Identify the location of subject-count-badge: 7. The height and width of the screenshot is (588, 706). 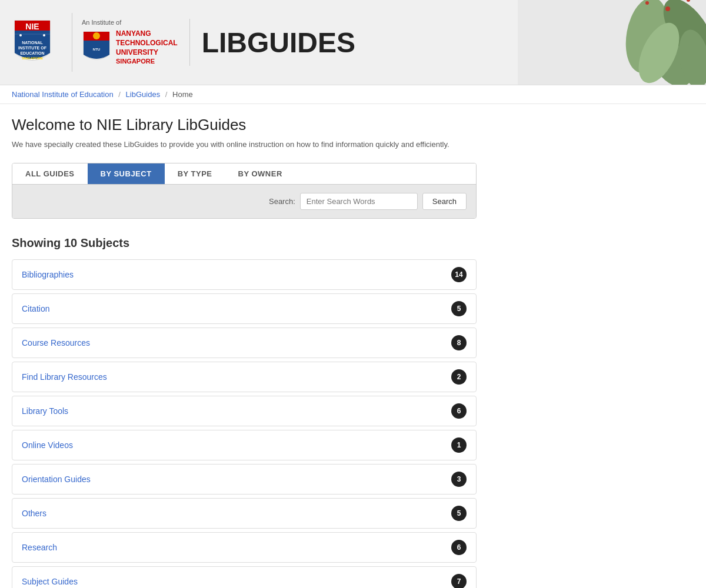
(459, 581).